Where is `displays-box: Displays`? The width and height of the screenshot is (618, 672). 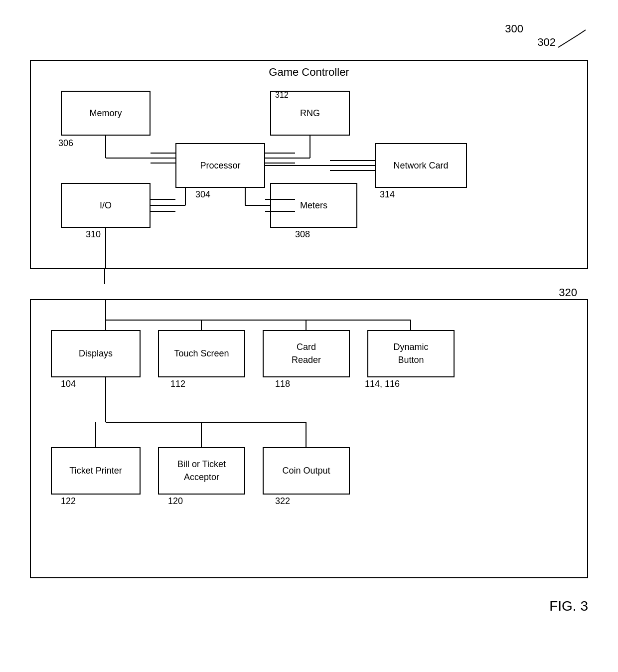 displays-box: Displays is located at coordinates (96, 354).